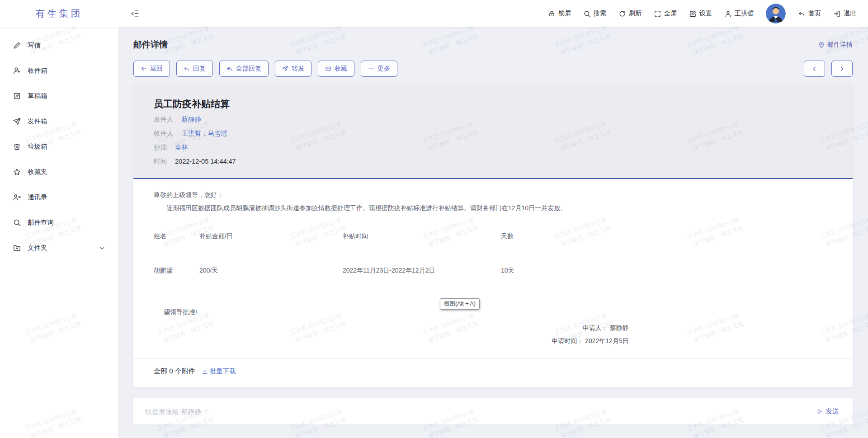 This screenshot has width=868, height=438. What do you see at coordinates (493, 411) in the screenshot?
I see `quick-send-bar: 发送` at bounding box center [493, 411].